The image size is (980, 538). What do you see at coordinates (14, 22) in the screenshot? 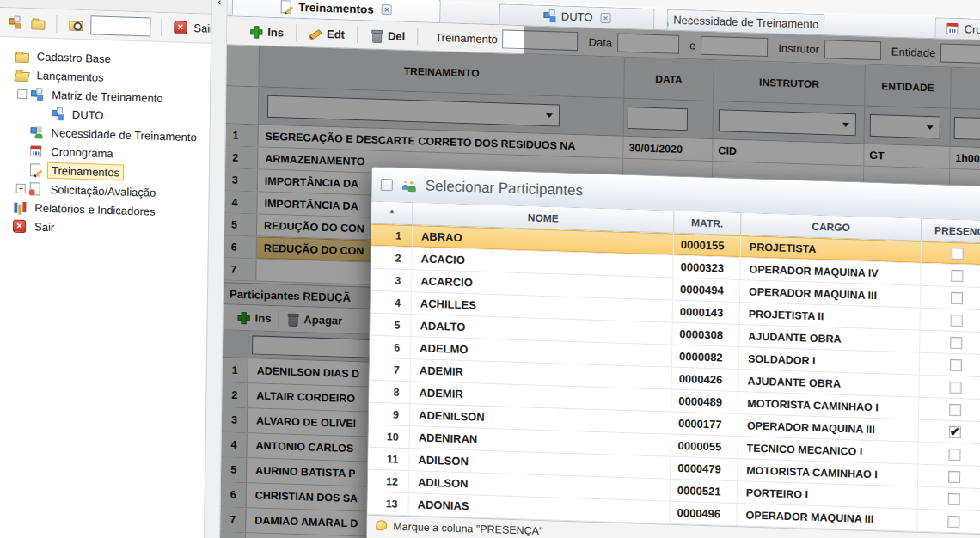
I see `tree-view-icon` at bounding box center [14, 22].